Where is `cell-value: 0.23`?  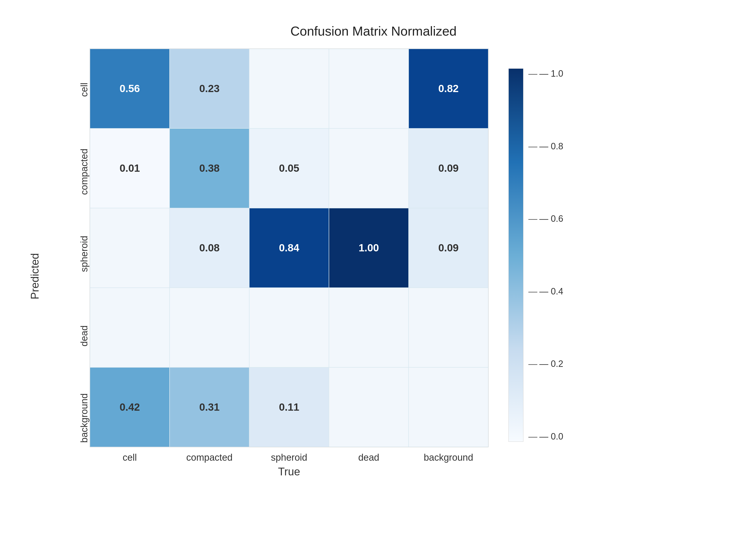
cell-value: 0.23 is located at coordinates (209, 88).